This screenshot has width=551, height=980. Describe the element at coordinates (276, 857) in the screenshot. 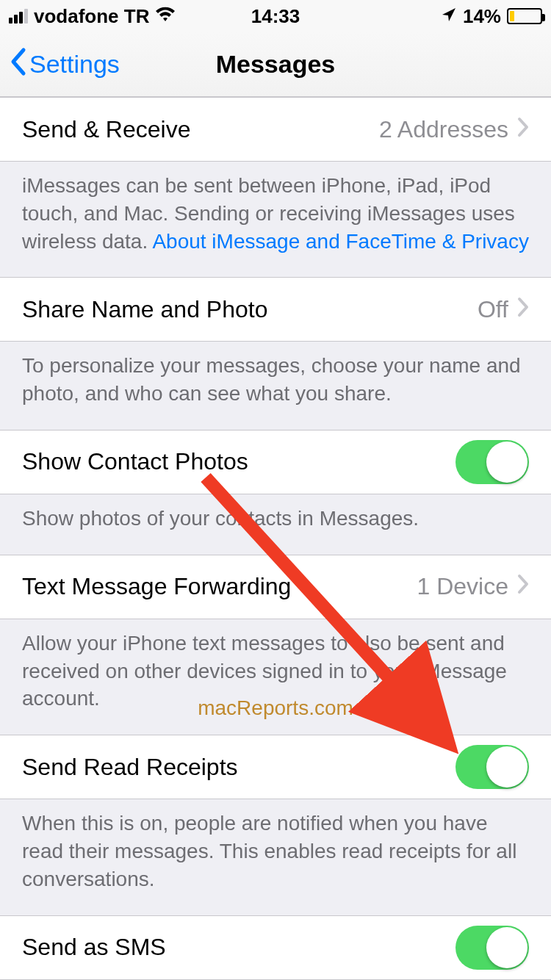

I see `footer-read-receipts: When this is on, people are notified whe…` at that location.